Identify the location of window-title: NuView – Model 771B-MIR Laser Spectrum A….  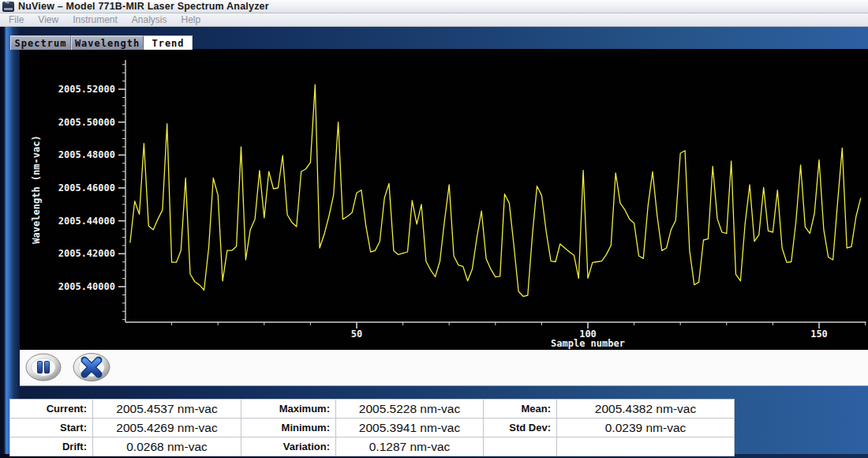
(144, 6).